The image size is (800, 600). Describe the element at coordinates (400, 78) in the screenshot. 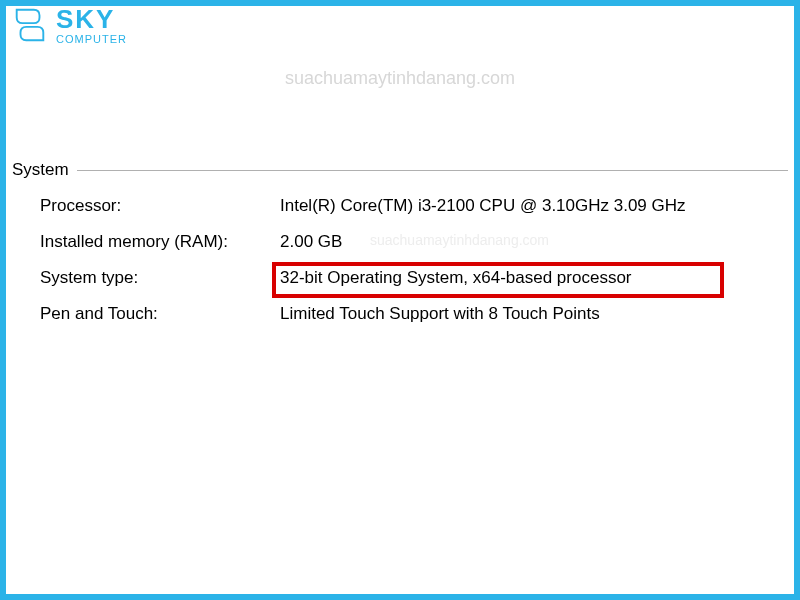

I see `watermark-text: suachuamaytinhdanang.com` at that location.